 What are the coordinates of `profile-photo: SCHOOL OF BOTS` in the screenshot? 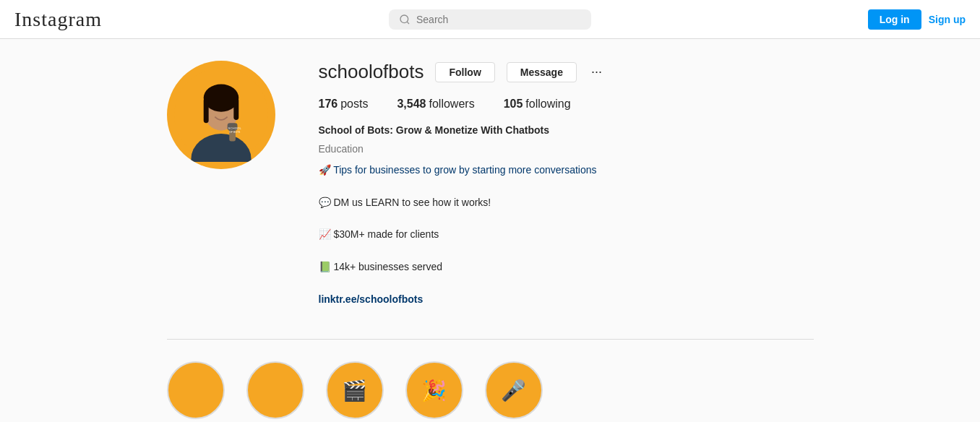 It's located at (221, 115).